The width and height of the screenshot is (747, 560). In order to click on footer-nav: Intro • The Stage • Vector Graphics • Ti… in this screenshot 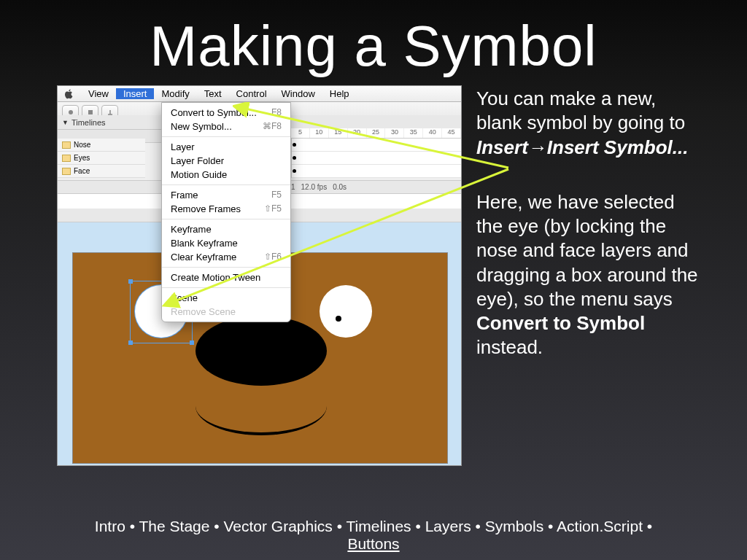, I will do `click(374, 535)`.